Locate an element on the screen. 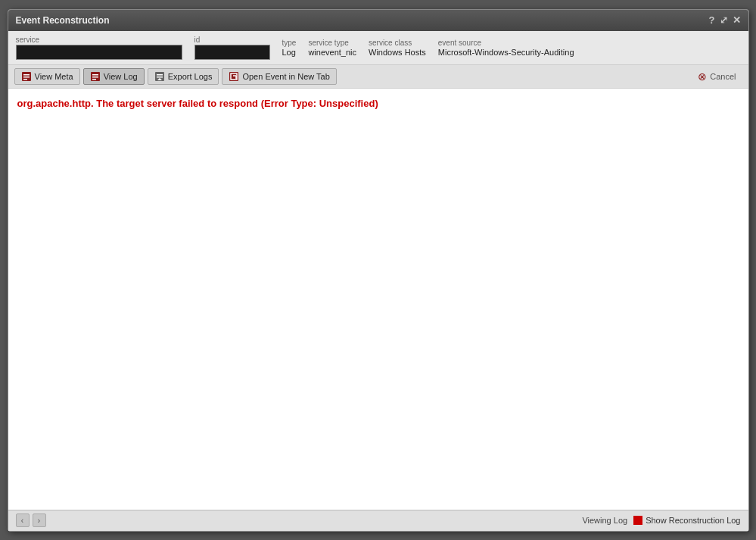  close-button: ✕ is located at coordinates (737, 20).